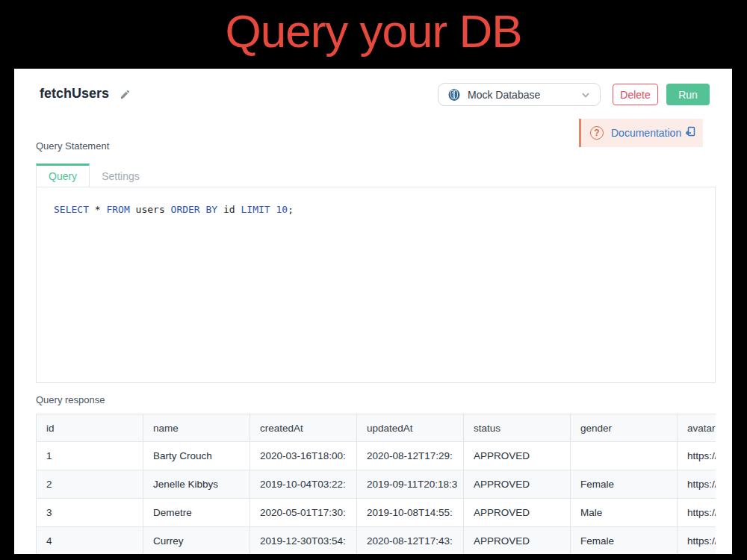 Image resolution: width=747 pixels, height=560 pixels. What do you see at coordinates (624, 456) in the screenshot?
I see `cell-gender` at bounding box center [624, 456].